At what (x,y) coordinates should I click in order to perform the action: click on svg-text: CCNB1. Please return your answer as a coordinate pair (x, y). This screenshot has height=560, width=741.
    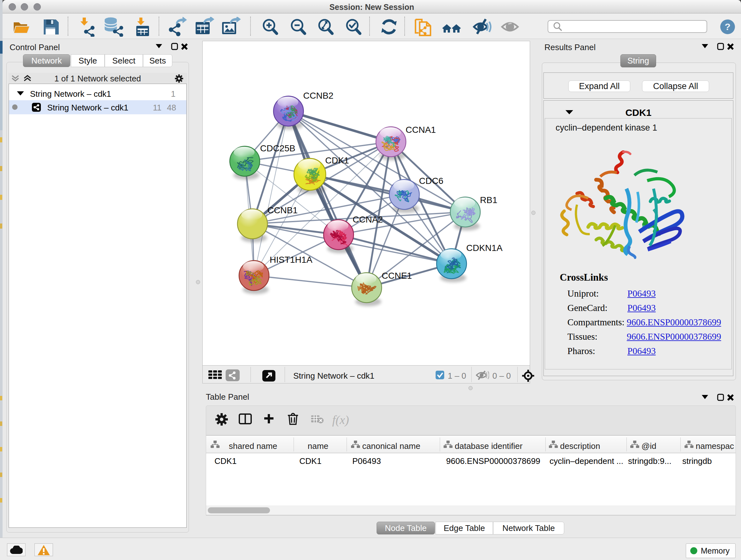
    Looking at the image, I should click on (283, 210).